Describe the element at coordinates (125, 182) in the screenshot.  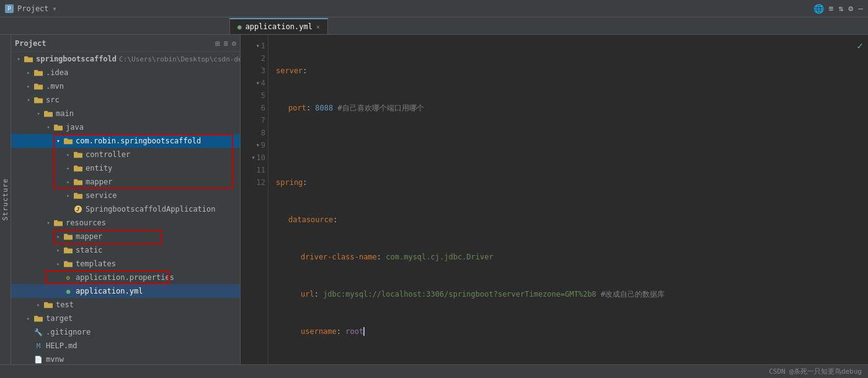
I see `tree-item-mapper-java: mapper` at that location.